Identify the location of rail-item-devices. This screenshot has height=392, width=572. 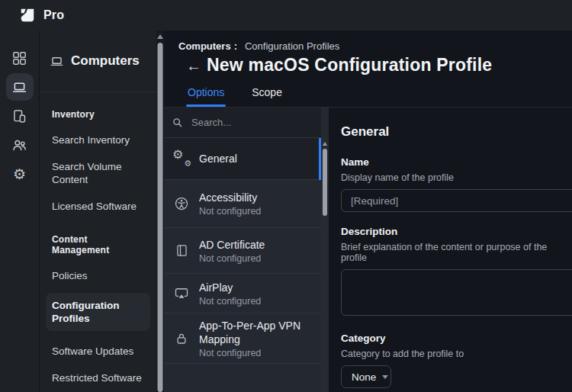
(20, 116).